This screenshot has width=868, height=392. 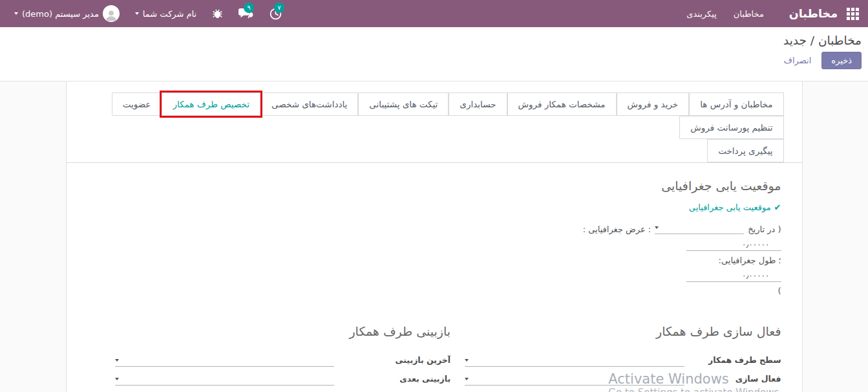 What do you see at coordinates (67, 14) in the screenshot?
I see `user-menu: مدیر سیستم (demo)` at bounding box center [67, 14].